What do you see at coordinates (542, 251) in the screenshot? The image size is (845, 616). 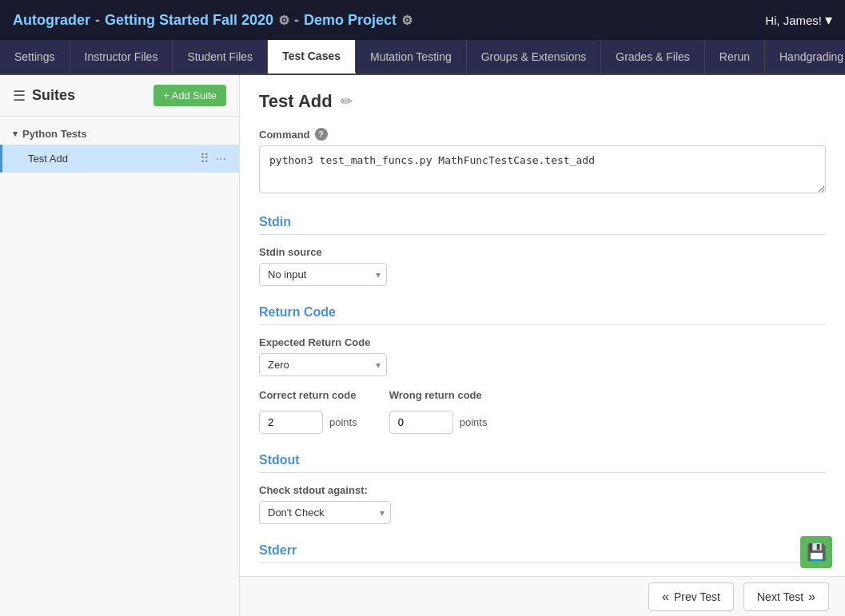 I see `stdin-section: Stdin Stdin source No input Text File ▾` at bounding box center [542, 251].